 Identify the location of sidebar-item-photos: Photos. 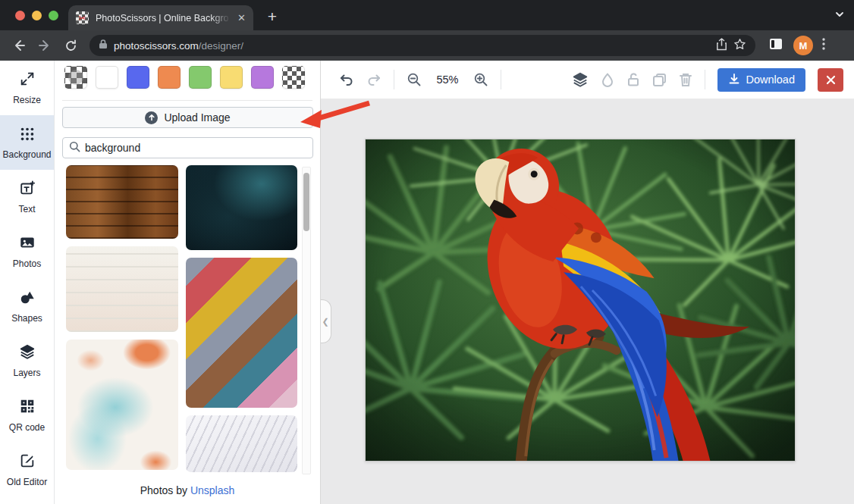
(27, 252).